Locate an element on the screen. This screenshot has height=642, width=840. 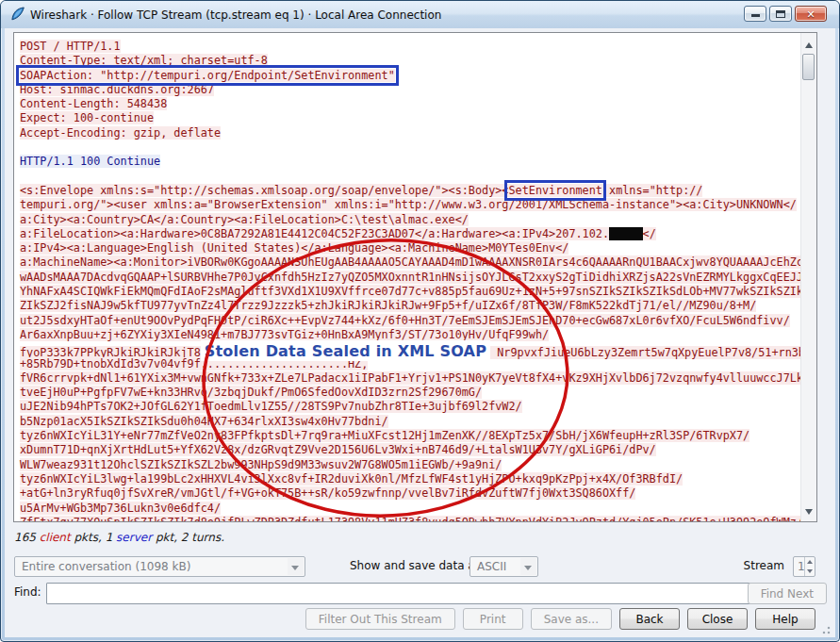
stream-segment: Content-Length: 548438 is located at coordinates (93, 104).